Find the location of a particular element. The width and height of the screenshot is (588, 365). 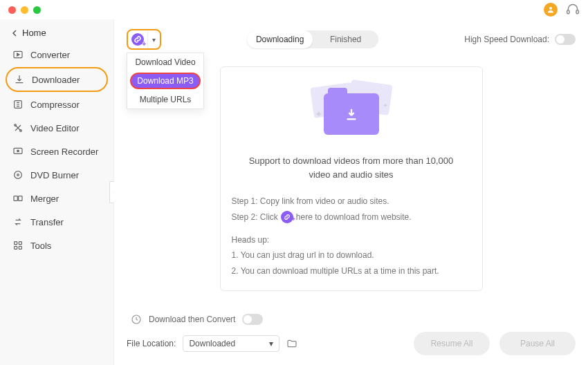

step-2: Step 2: Click here to download from webs… is located at coordinates (351, 217).